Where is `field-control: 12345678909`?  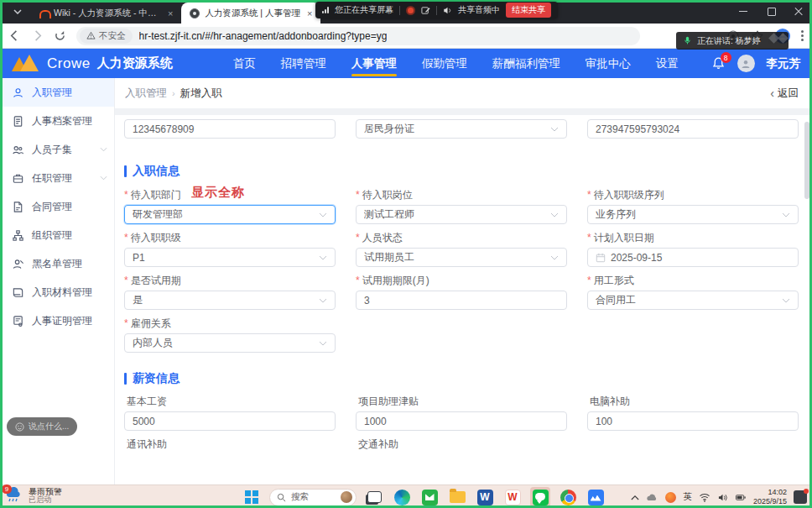
field-control: 12345678909 is located at coordinates (230, 129).